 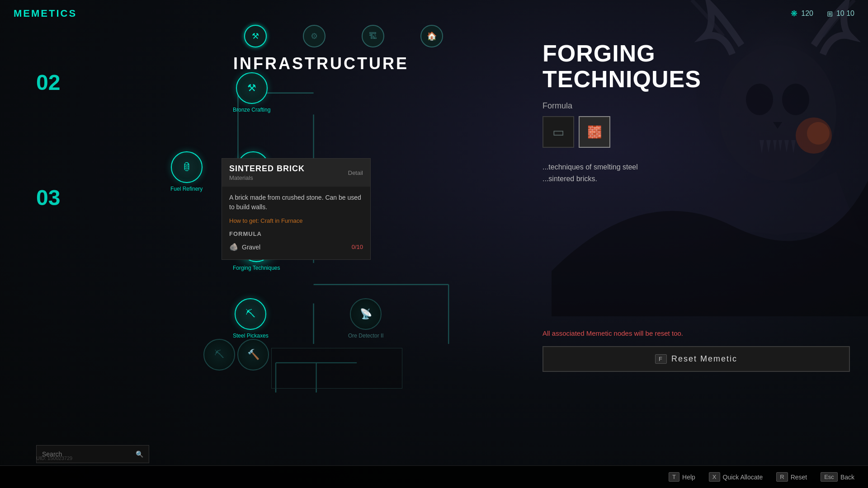 What do you see at coordinates (823, 14) in the screenshot?
I see `header-stats: ❋ 120 ⊞ 10 10` at bounding box center [823, 14].